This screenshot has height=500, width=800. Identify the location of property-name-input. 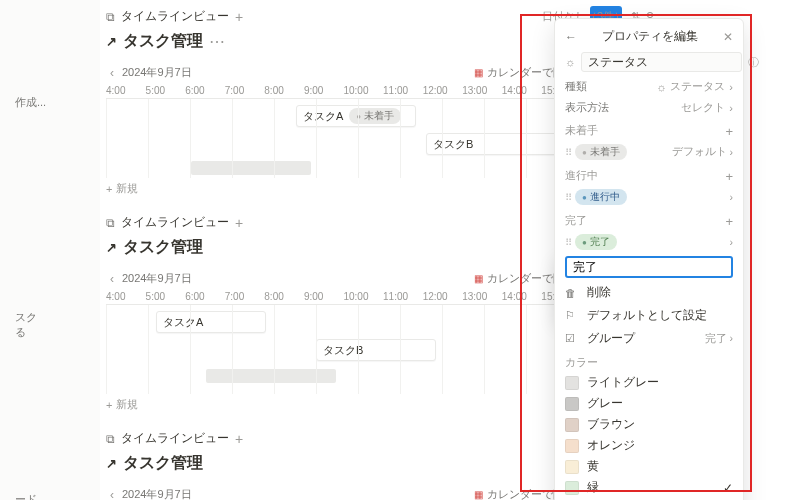
(662, 62).